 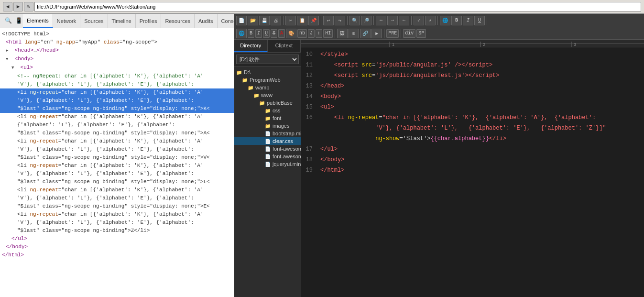 What do you see at coordinates (328, 21) in the screenshot?
I see `undo-button: ↩` at bounding box center [328, 21].